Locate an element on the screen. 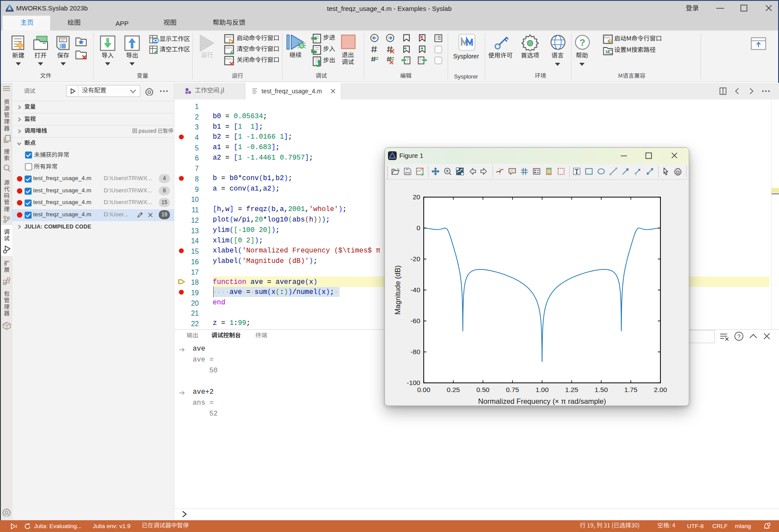  svg-text: 1.25 is located at coordinates (571, 390).